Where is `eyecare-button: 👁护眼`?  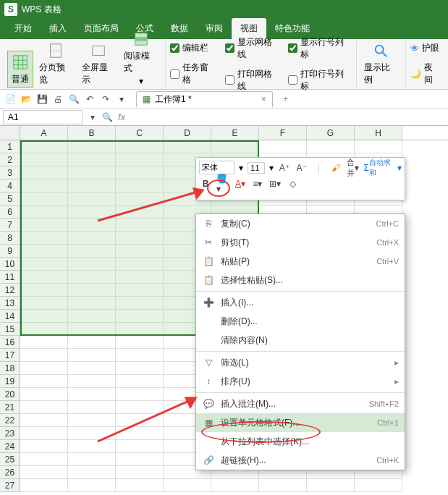 eyecare-button: 👁护眼 is located at coordinates (426, 48).